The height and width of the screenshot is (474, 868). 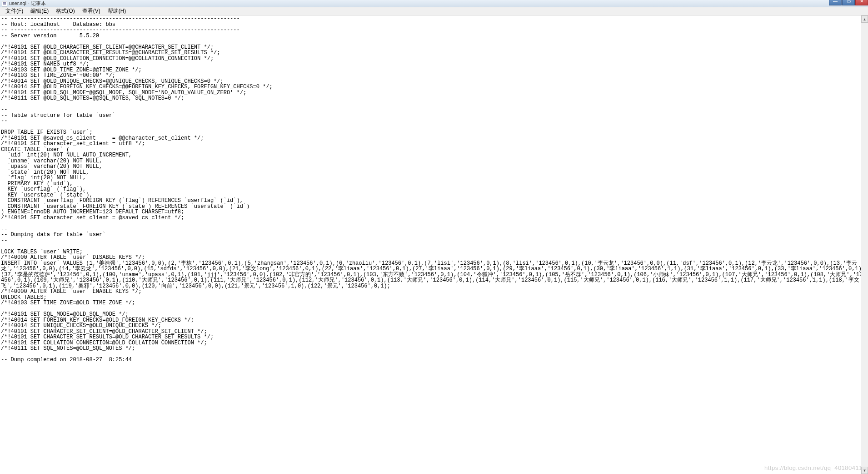 What do you see at coordinates (864, 19) in the screenshot?
I see `scroll-up-icon: ▲` at bounding box center [864, 19].